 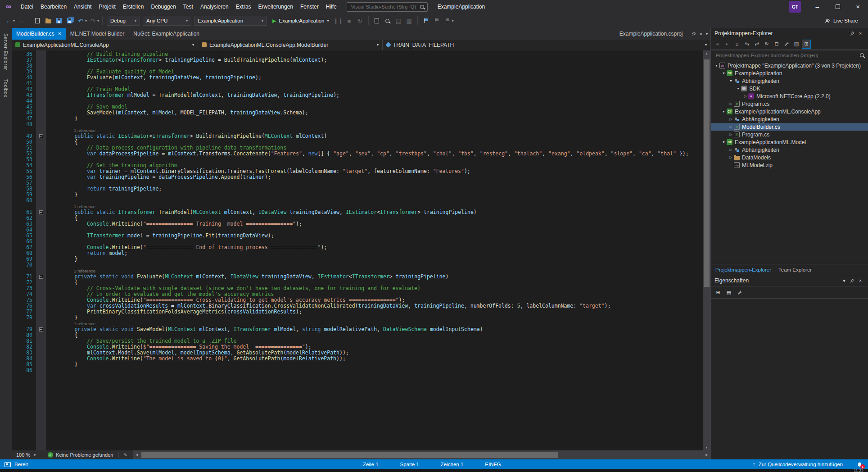 I want to click on code-line: 71− private static void Evaluate(MLConte…, so click(x=357, y=277).